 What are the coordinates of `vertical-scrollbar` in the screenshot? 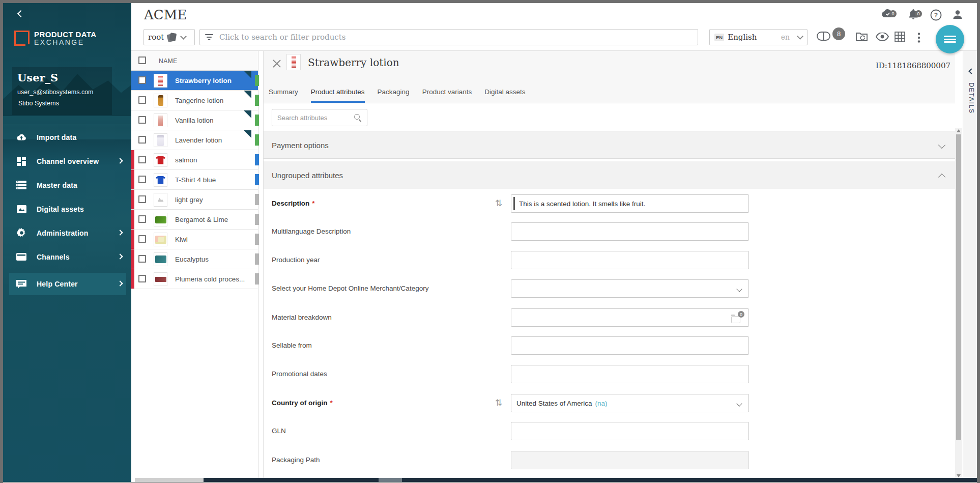 It's located at (959, 303).